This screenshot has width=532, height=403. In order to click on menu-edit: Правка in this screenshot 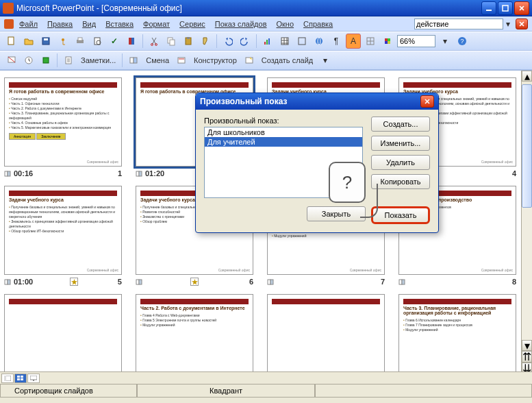, I will do `click(60, 24)`.